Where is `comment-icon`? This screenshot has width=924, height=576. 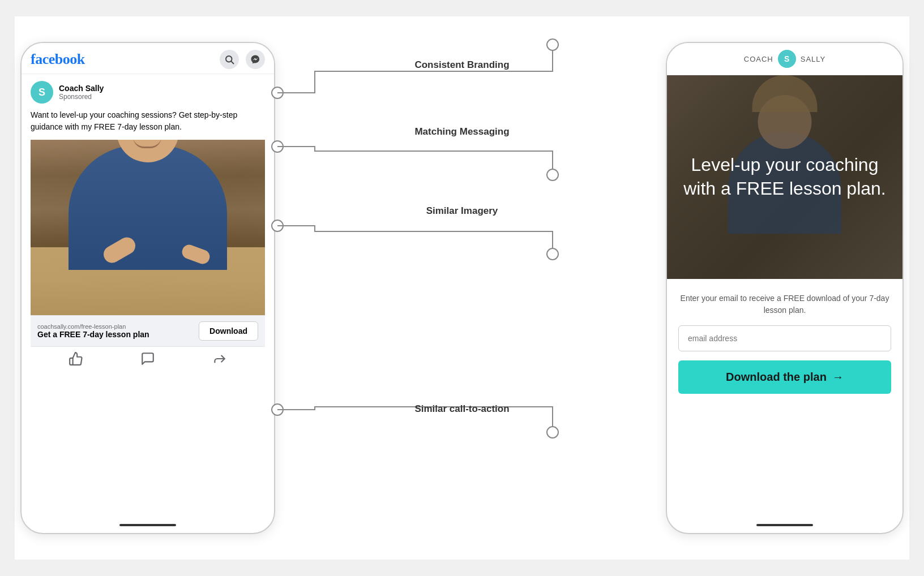
comment-icon is located at coordinates (148, 360).